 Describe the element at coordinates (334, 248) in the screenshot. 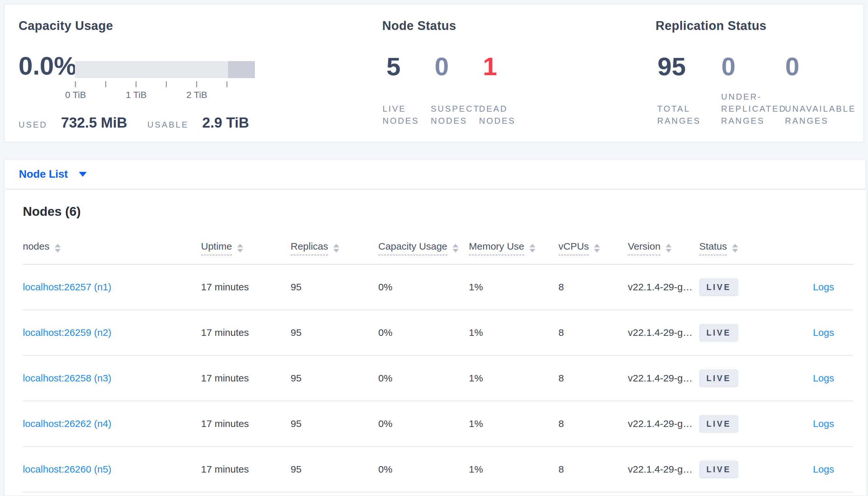

I see `column-header-replicas: Replicas` at that location.